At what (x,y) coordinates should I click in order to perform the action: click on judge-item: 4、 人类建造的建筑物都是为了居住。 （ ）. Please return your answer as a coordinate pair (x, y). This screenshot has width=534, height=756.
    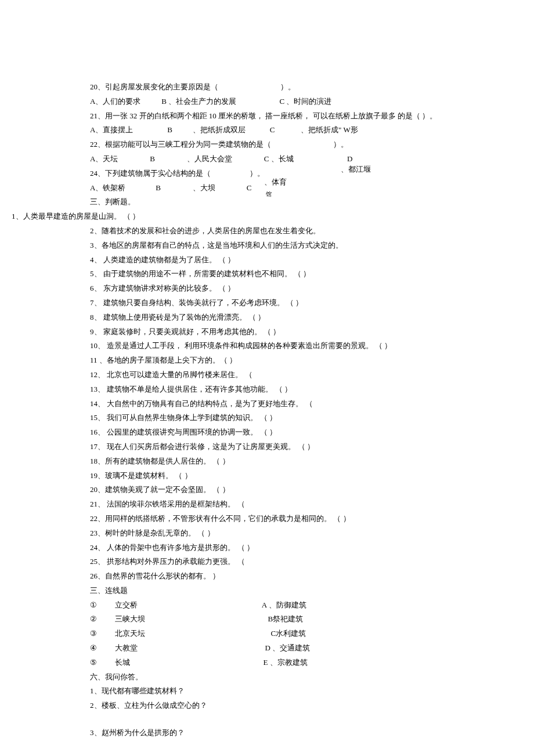
    Looking at the image, I should click on (297, 260).